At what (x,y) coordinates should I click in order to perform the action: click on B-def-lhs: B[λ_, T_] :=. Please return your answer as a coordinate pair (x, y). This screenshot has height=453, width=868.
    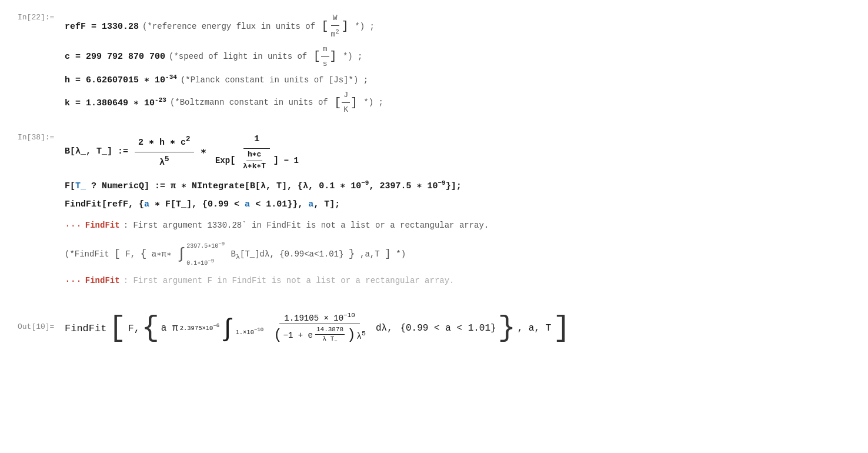
    Looking at the image, I should click on (96, 152).